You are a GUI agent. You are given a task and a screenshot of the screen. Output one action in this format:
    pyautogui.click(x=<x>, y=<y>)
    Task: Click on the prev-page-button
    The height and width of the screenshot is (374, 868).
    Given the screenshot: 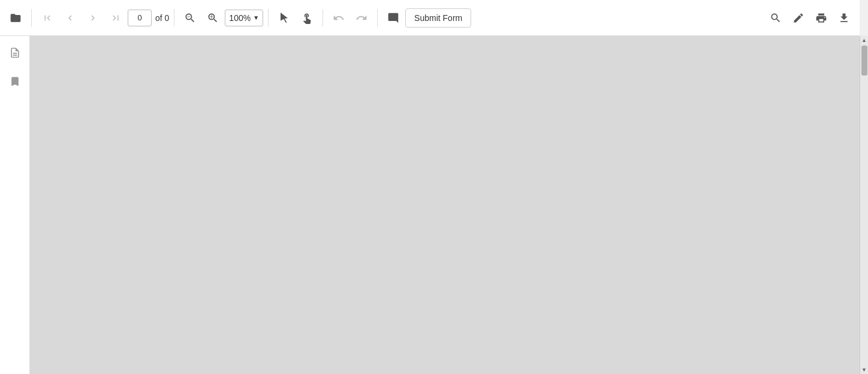 What is the action you would take?
    pyautogui.click(x=70, y=18)
    